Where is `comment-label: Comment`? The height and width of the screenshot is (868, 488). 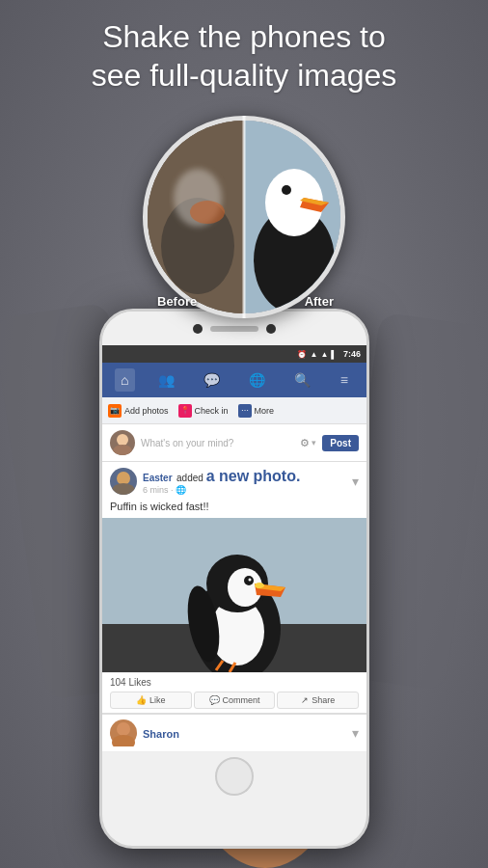
comment-label: Comment is located at coordinates (241, 700).